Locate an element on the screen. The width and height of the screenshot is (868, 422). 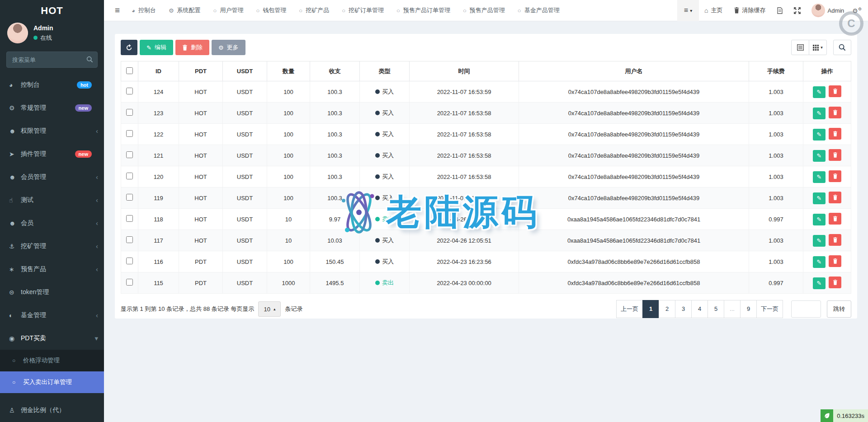
navbar-tab: ○ 挖矿订单管理 is located at coordinates (363, 11).